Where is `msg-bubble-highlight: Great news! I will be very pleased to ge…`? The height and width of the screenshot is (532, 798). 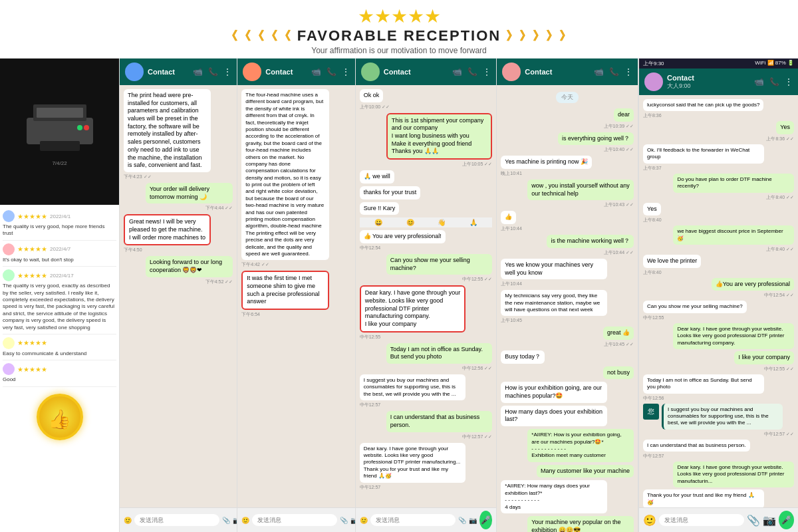
msg-bubble-highlight: Great news! I will be very pleased to ge… is located at coordinates (168, 230).